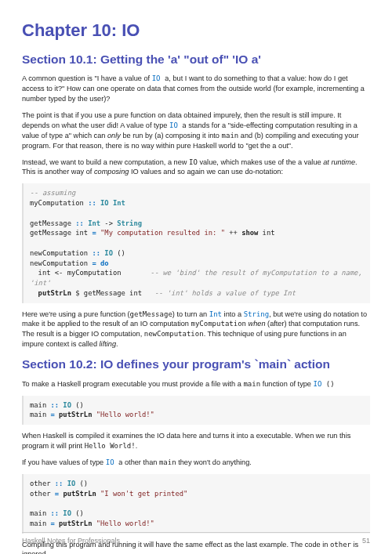 The width and height of the screenshot is (392, 554). What do you see at coordinates (196, 504) in the screenshot?
I see `code-block-3: other :: IO () other = putStrLn "I won't…` at bounding box center [196, 504].